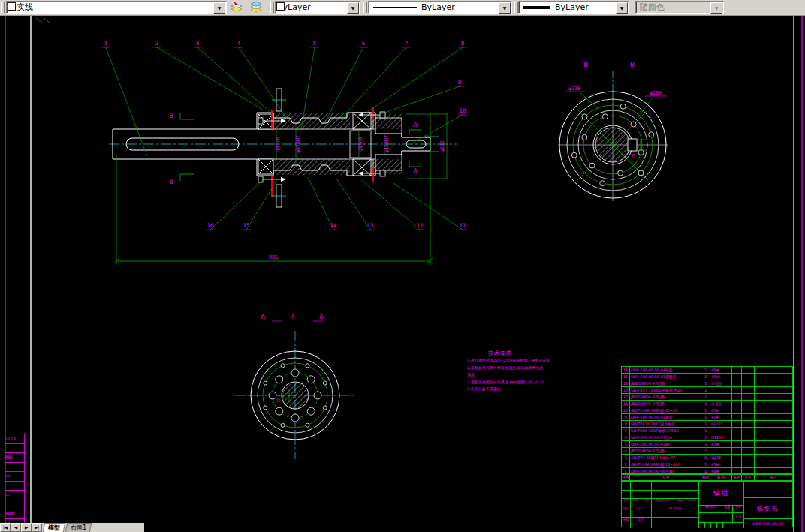 The image size is (805, 532). I want to click on current-linetype-value: ByLayer, so click(439, 8).